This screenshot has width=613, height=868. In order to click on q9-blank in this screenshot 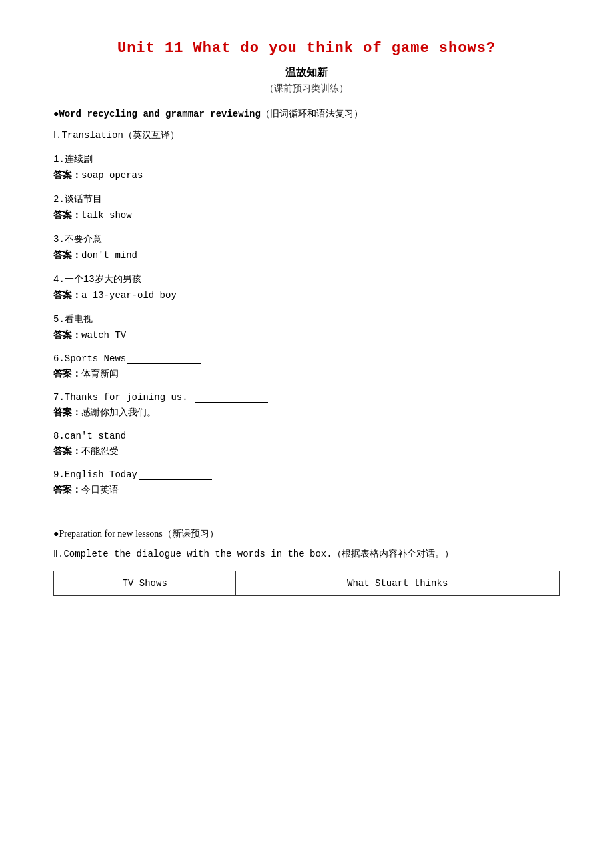, I will do `click(175, 480)`.